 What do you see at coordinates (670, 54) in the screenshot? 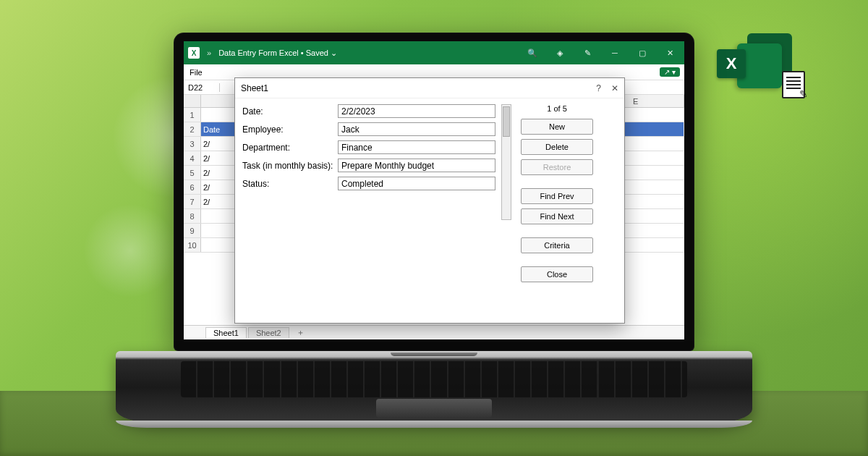
I see `close-window-icon: ✕` at bounding box center [670, 54].